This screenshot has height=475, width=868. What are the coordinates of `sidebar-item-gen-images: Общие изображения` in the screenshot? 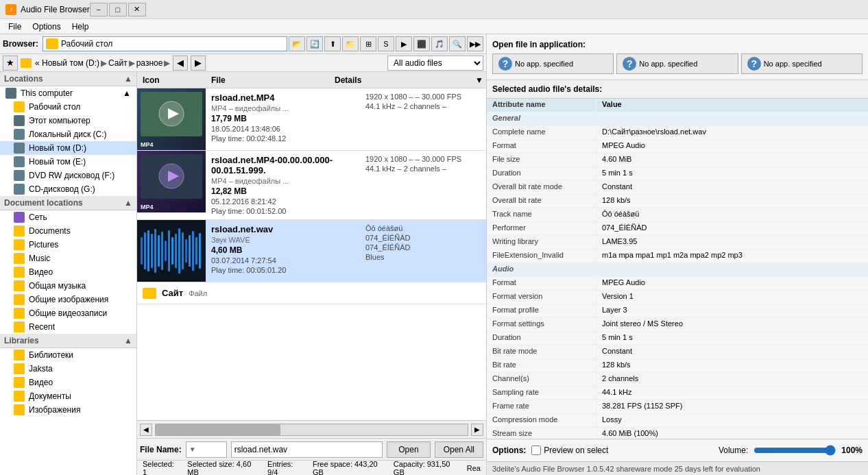 It's located at (69, 300).